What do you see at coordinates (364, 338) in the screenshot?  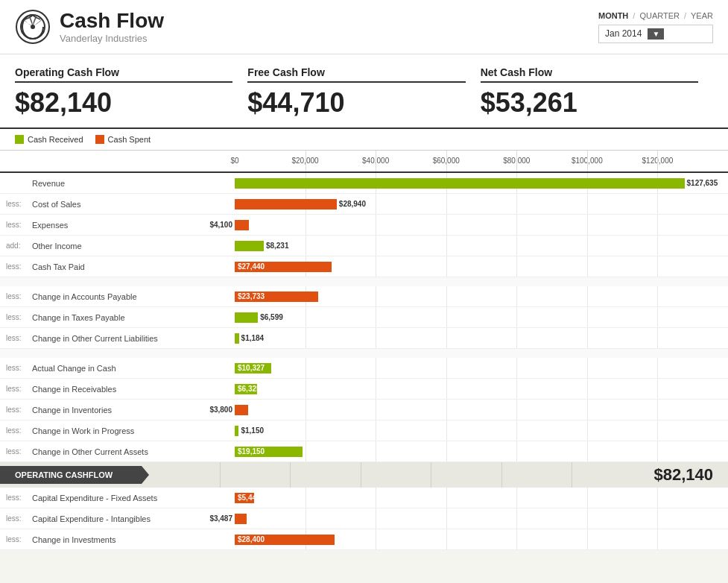 I see `chart-row: less: Change in Other Current Liabilitie…` at bounding box center [364, 338].